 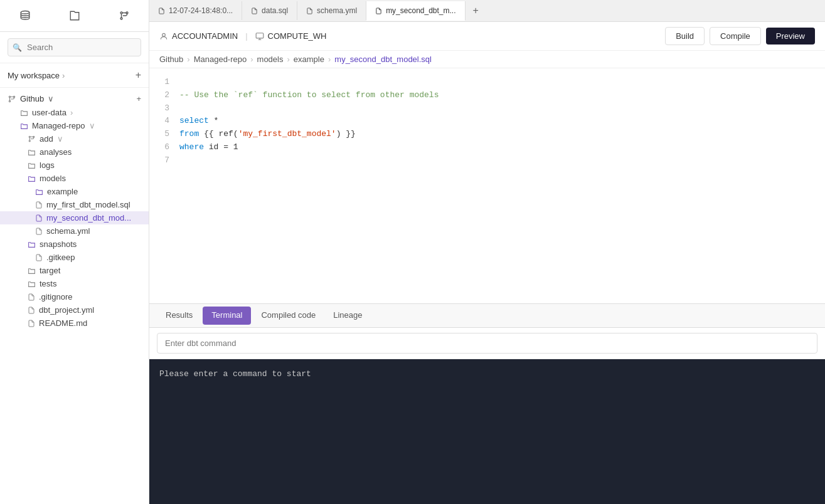 I want to click on managed-repo-label: Managed-repo, so click(x=59, y=125).